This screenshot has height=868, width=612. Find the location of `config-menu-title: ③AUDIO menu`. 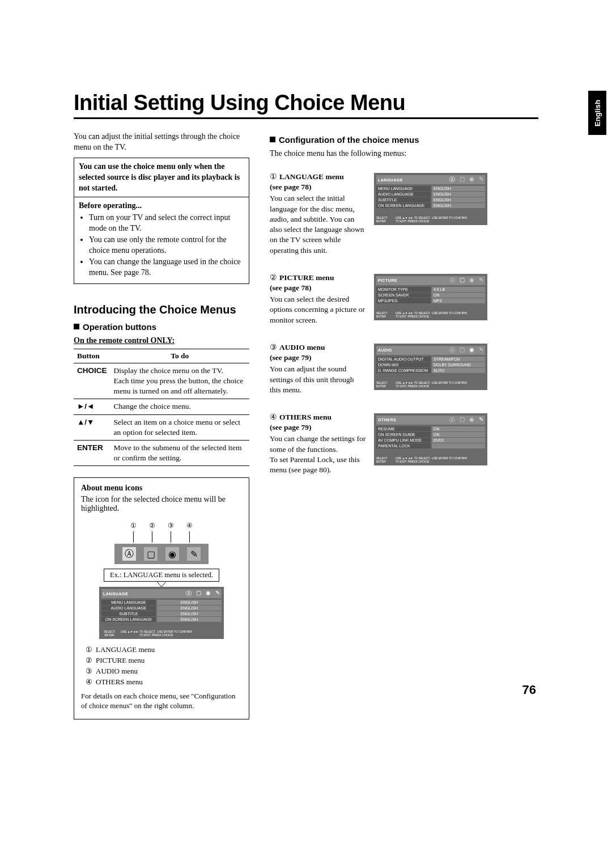

config-menu-title: ③AUDIO menu is located at coordinates (318, 348).